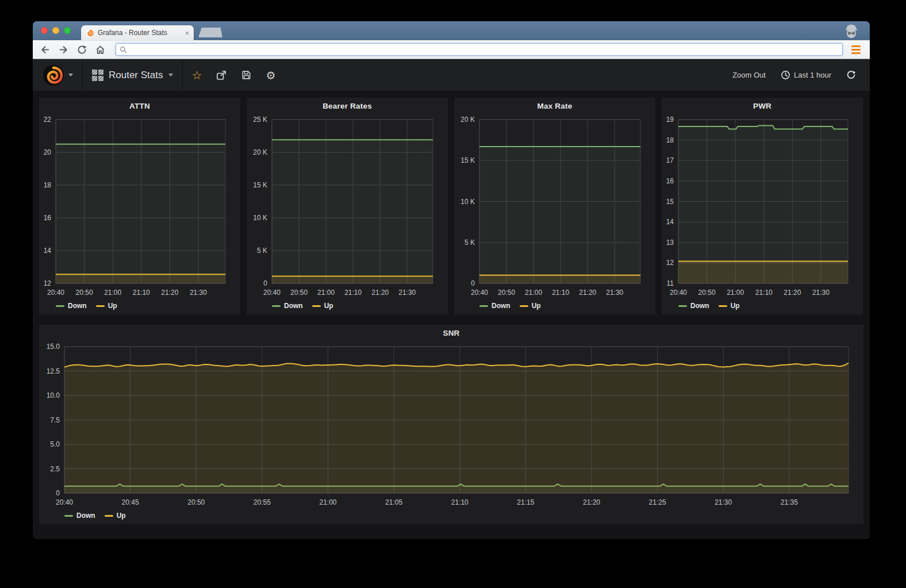 This screenshot has height=588, width=906. I want to click on browser-menu-button, so click(856, 49).